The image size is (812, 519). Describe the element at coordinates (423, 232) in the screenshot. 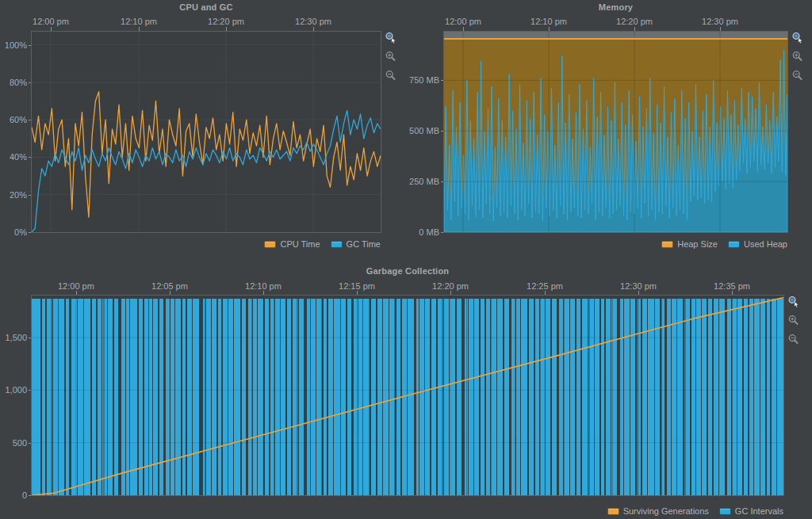

I see `y-tick-label: 0 MB` at that location.